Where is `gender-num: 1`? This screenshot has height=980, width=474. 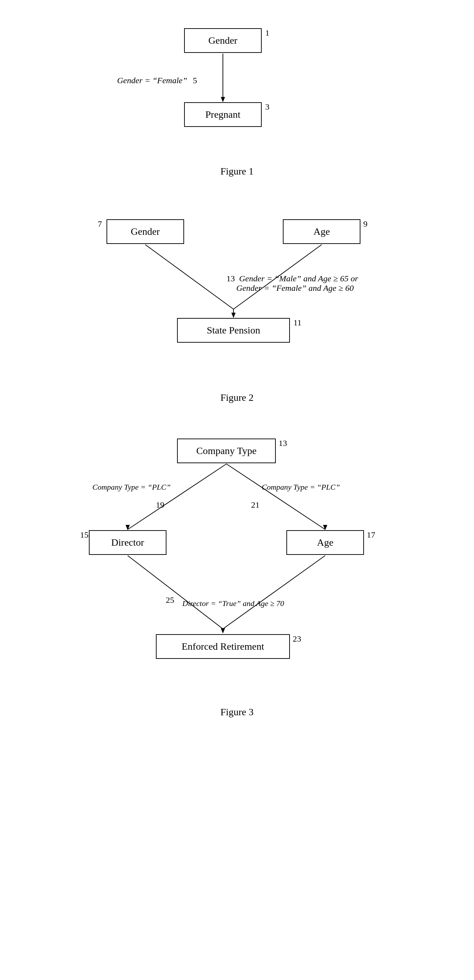 gender-num: 1 is located at coordinates (267, 33).